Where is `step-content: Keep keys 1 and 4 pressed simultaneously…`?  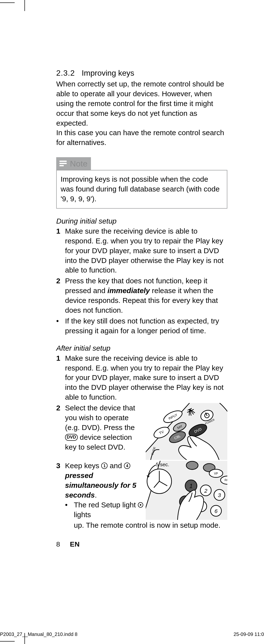
step-content: Keep keys 1 and 4 pressed simultaneously… is located at coordinates (146, 496).